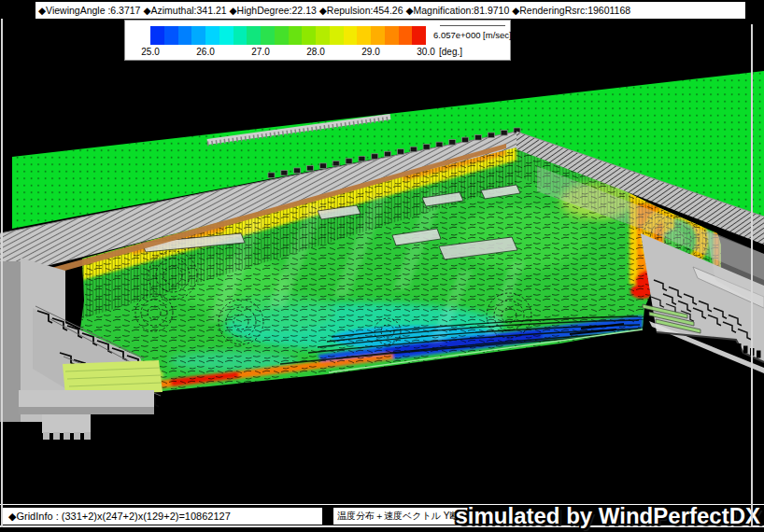  What do you see at coordinates (370, 52) in the screenshot?
I see `tick-label: 29.0` at bounding box center [370, 52].